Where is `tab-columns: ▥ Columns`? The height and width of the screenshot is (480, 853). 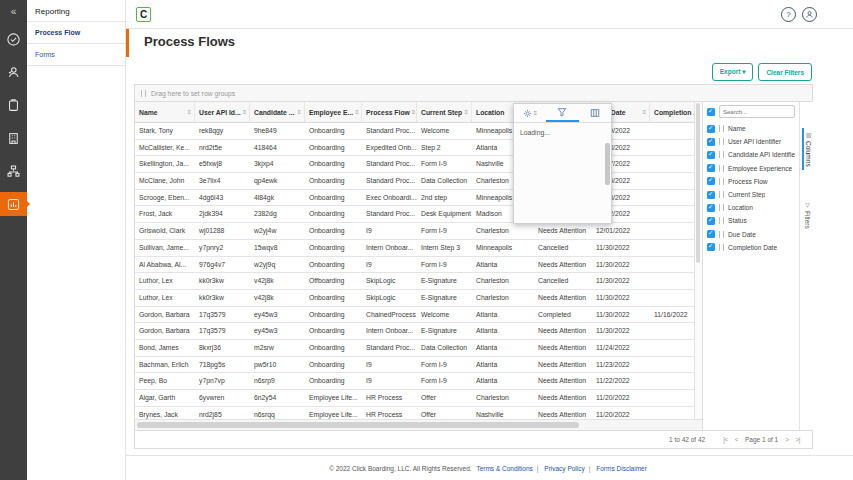 tab-columns: ▥ Columns is located at coordinates (808, 149).